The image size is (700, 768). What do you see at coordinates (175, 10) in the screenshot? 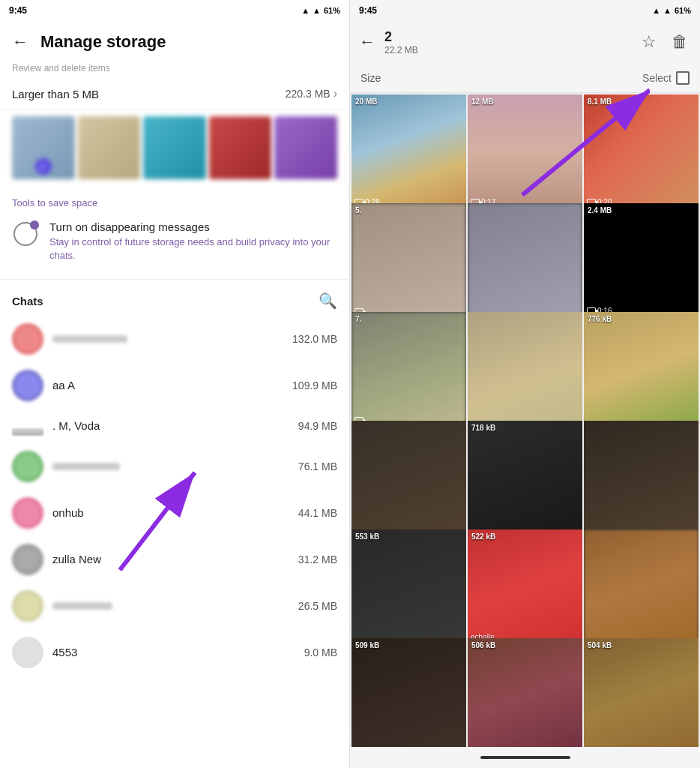
I see `status-bar-left: 9:45 ▲ ▲ 61%` at bounding box center [175, 10].